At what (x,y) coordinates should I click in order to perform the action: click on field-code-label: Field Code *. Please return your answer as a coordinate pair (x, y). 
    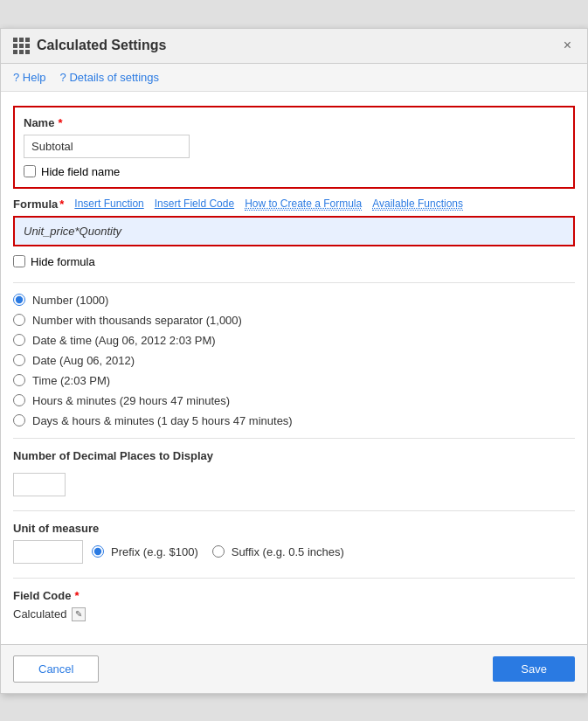
    Looking at the image, I should click on (294, 596).